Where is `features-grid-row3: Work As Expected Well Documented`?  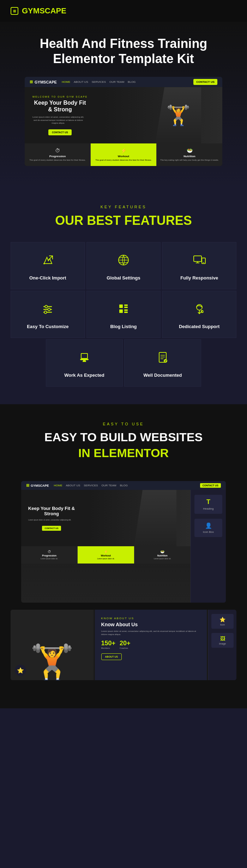 features-grid-row3: Work As Expected Well Documented is located at coordinates (124, 363).